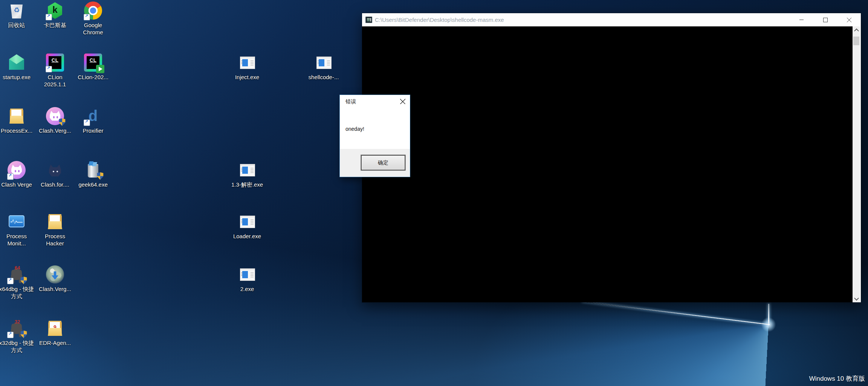 The image size is (868, 386). What do you see at coordinates (17, 116) in the screenshot?
I see `folder-open-icon` at bounding box center [17, 116].